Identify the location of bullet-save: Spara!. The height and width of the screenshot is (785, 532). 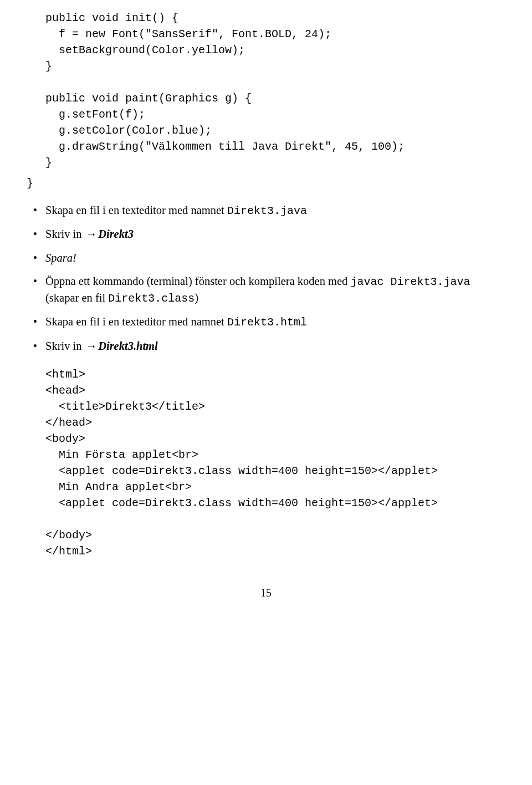
(266, 258).